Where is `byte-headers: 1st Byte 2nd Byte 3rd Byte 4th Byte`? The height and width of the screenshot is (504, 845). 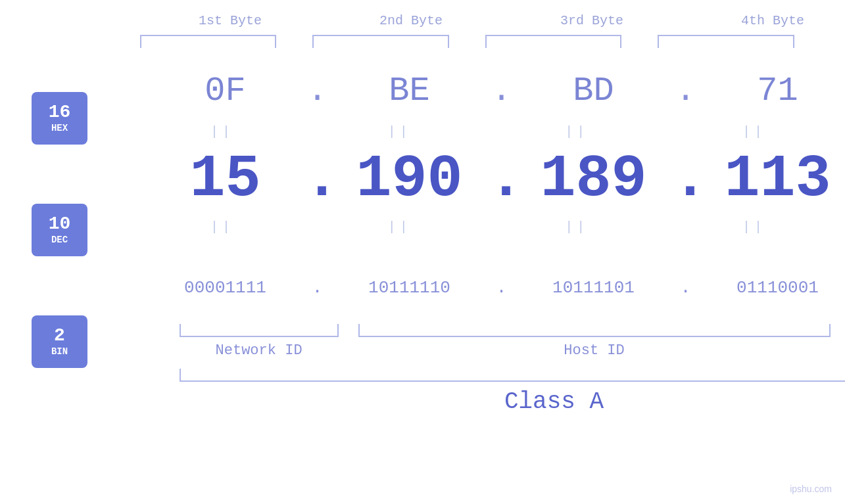 byte-headers: 1st Byte 2nd Byte 3rd Byte 4th Byte is located at coordinates (493, 24).